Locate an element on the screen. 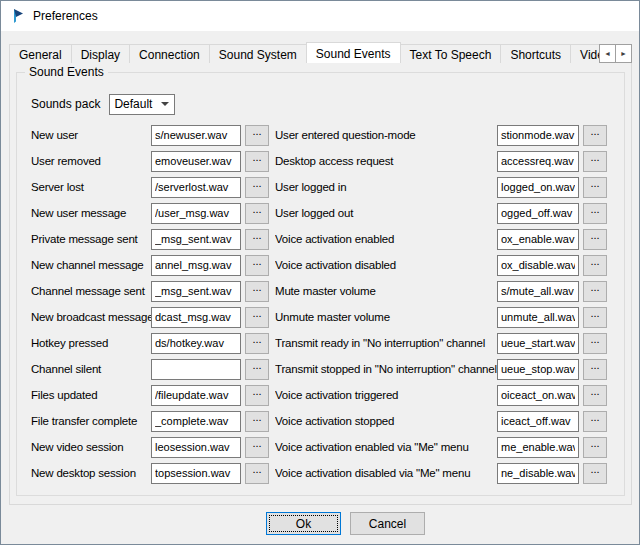 The width and height of the screenshot is (640, 545). sound-event-label: New user message is located at coordinates (91, 213).